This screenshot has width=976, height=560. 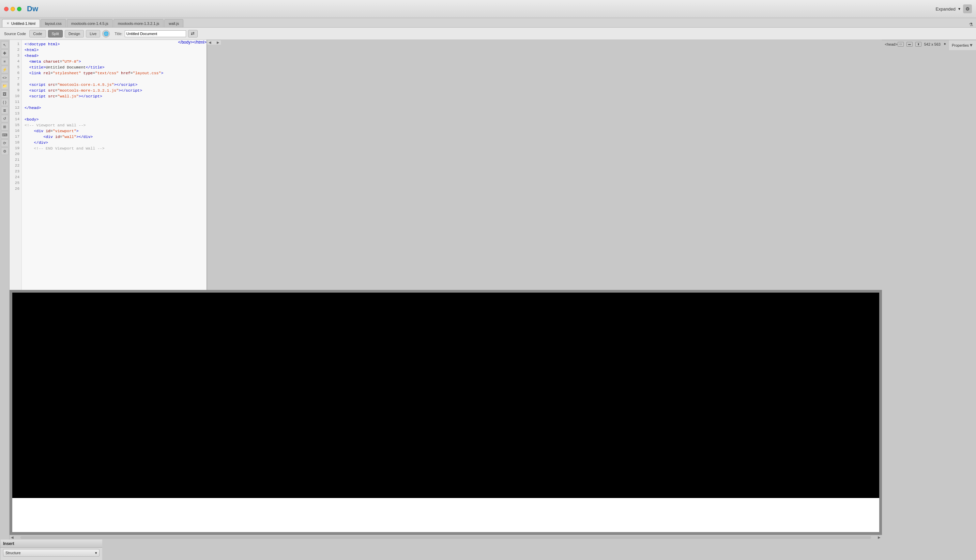 I want to click on file-tab-mootools-core: mootools-core-1.4.5.js, so click(x=90, y=23).